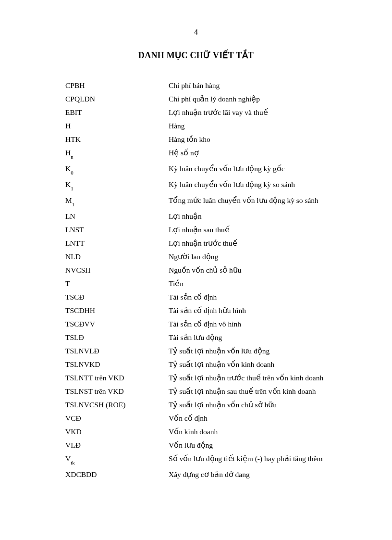  I want to click on list-item: VLĐVốn lưu động, so click(229, 445).